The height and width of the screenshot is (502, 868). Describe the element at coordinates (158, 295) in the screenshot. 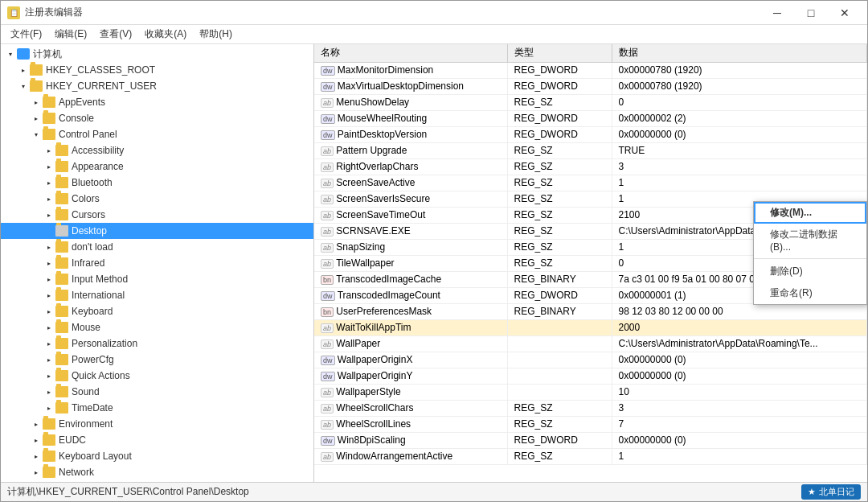

I see `tree-item-international: International` at that location.